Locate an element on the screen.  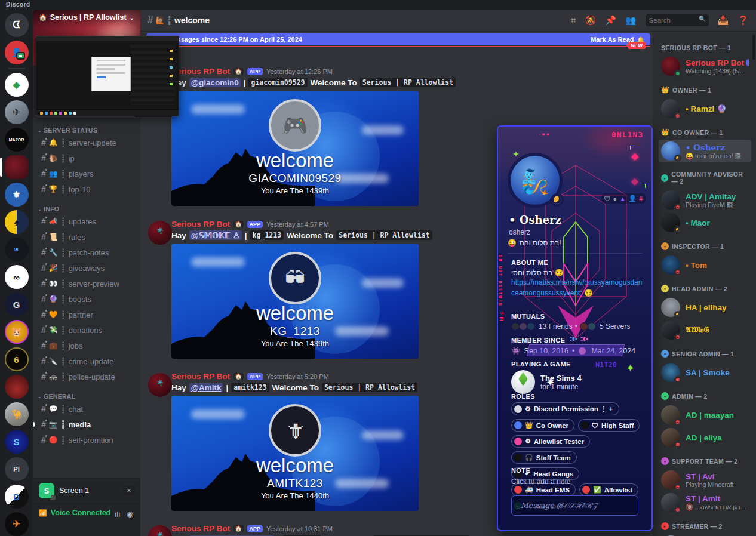
member-row: • Ramzi 🔮 is located at coordinates (705, 109).